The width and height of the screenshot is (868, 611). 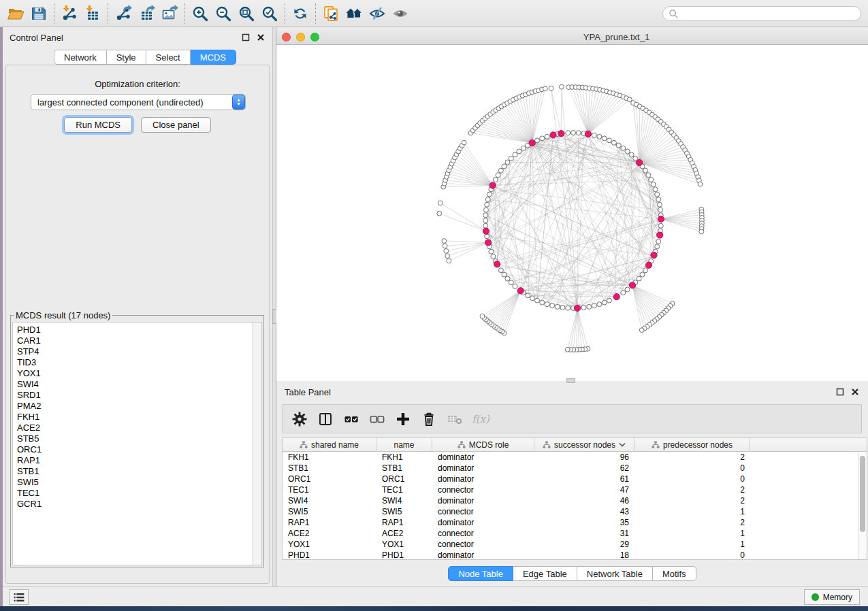 What do you see at coordinates (80, 57) in the screenshot?
I see `tab-network: Network` at bounding box center [80, 57].